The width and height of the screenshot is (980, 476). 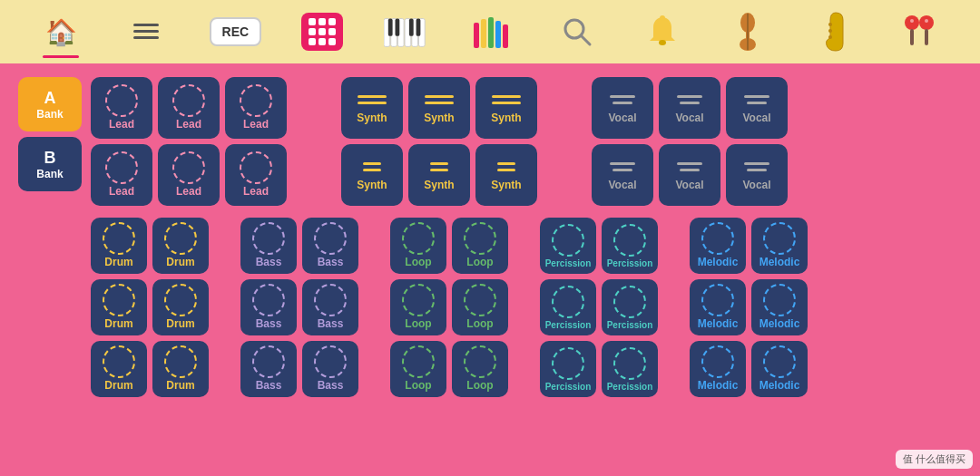 What do you see at coordinates (480, 307) in the screenshot?
I see `loop-pad-4: Loop` at bounding box center [480, 307].